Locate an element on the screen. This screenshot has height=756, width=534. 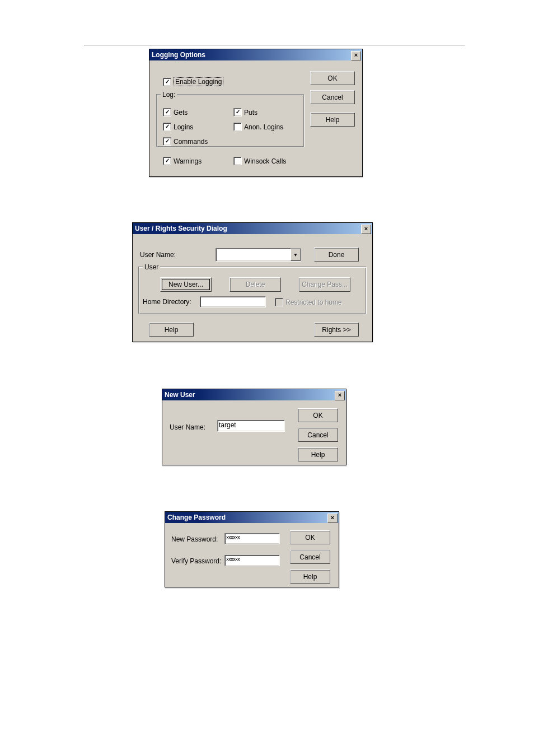
titlebar: New User × is located at coordinates (254, 395).